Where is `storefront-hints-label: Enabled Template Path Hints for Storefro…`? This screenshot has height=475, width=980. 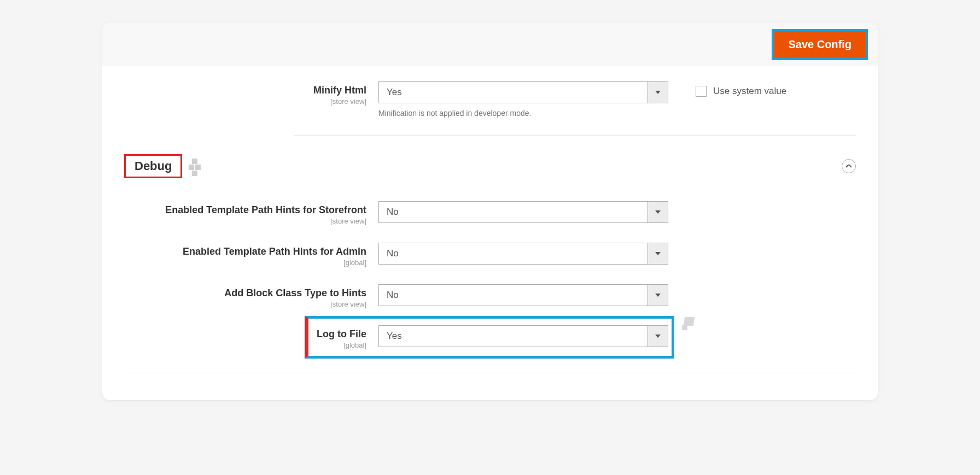
storefront-hints-label: Enabled Template Path Hints for Storefro… is located at coordinates (245, 210).